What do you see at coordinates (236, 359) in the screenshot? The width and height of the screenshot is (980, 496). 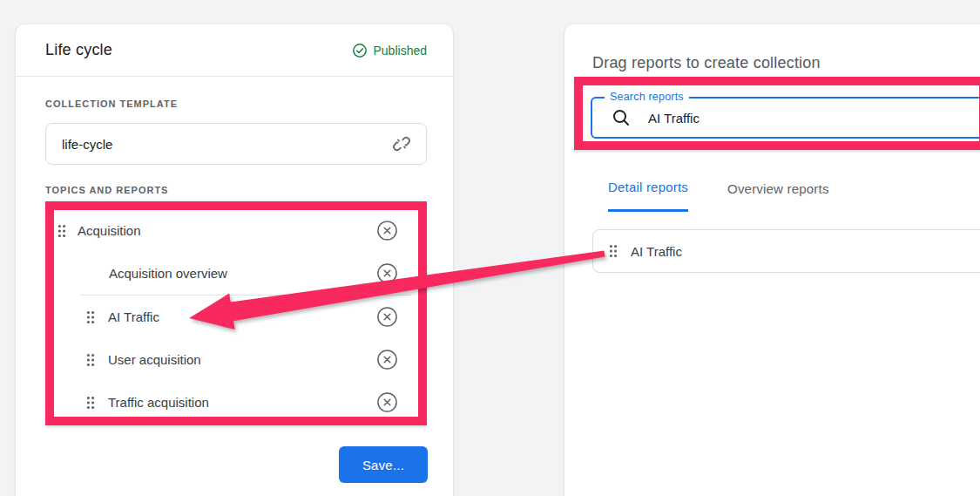 I see `report-row-user-acquisition: User acquisition` at bounding box center [236, 359].